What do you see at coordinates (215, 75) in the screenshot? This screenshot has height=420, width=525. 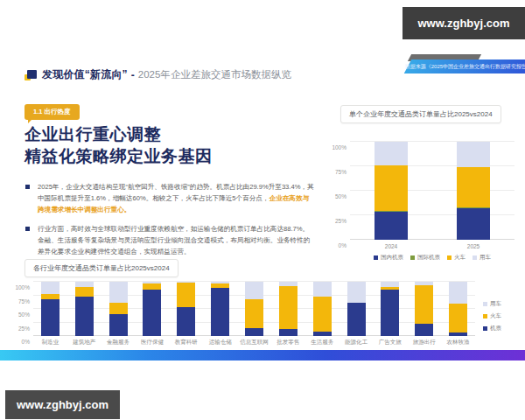 I see `header-title-rest: 2025年企业差旅交通市场数据纵览` at bounding box center [215, 75].